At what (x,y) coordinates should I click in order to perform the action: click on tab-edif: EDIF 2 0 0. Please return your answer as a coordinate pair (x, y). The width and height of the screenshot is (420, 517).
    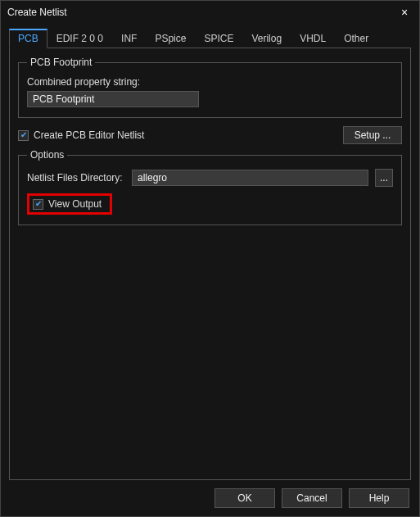
    Looking at the image, I should click on (80, 38).